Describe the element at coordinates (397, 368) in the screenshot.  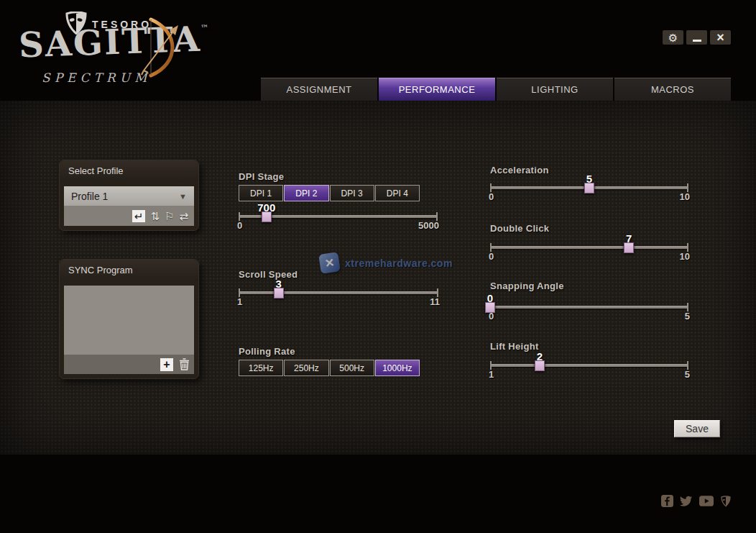
I see `polling-1000hz-button: 1000Hz` at that location.